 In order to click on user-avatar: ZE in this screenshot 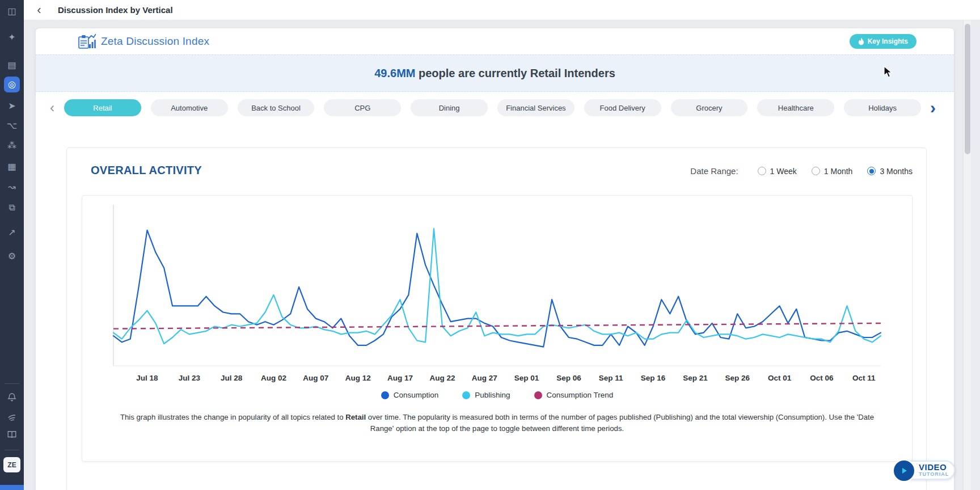, I will do `click(12, 465)`.